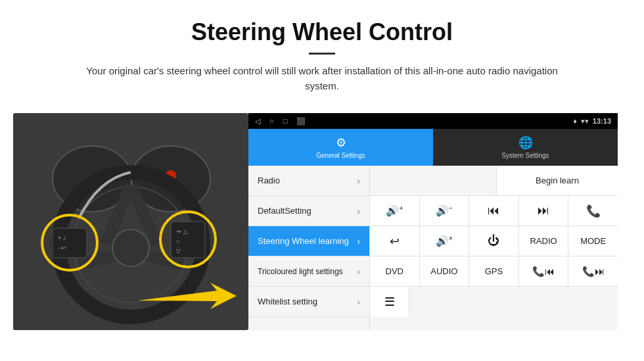  What do you see at coordinates (445, 271) in the screenshot?
I see `audio-button: AUDIO` at bounding box center [445, 271].